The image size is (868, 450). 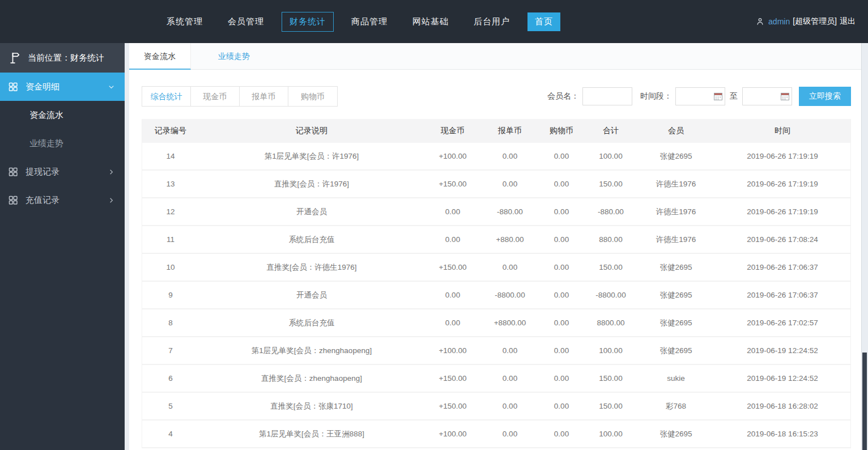 What do you see at coordinates (825, 96) in the screenshot?
I see `search-button: 立即搜索` at bounding box center [825, 96].